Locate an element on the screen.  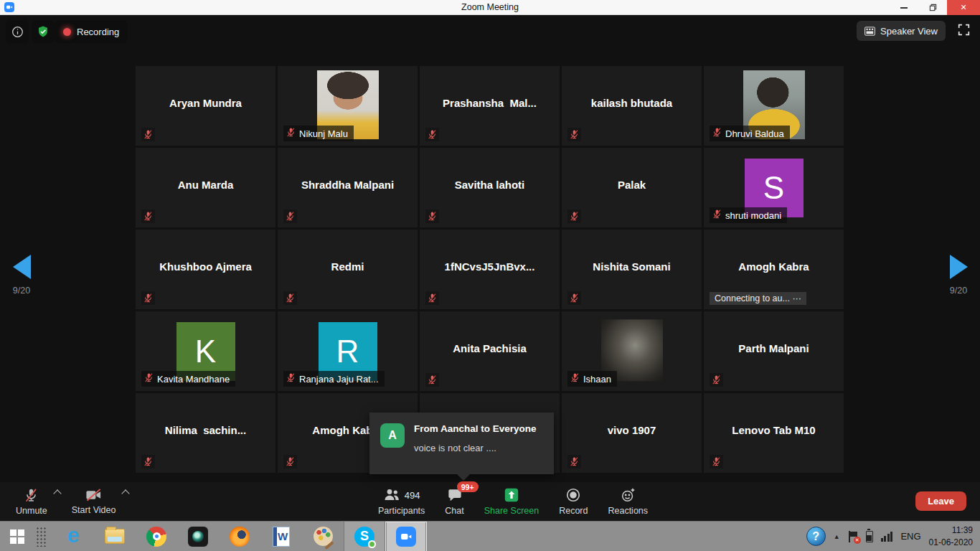
participant-tile: RRanjana Jaju Rat... is located at coordinates (347, 352).